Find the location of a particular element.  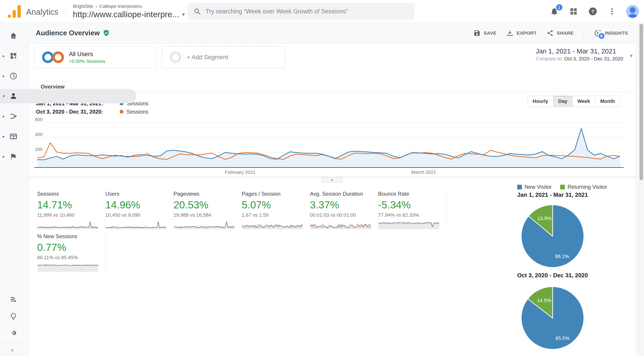

verified-shield-icon is located at coordinates (106, 33).